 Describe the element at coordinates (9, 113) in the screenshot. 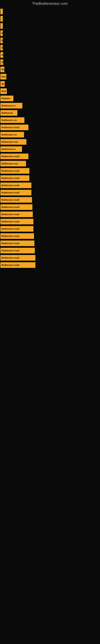

I see `bar-label: Bottleneck` at that location.